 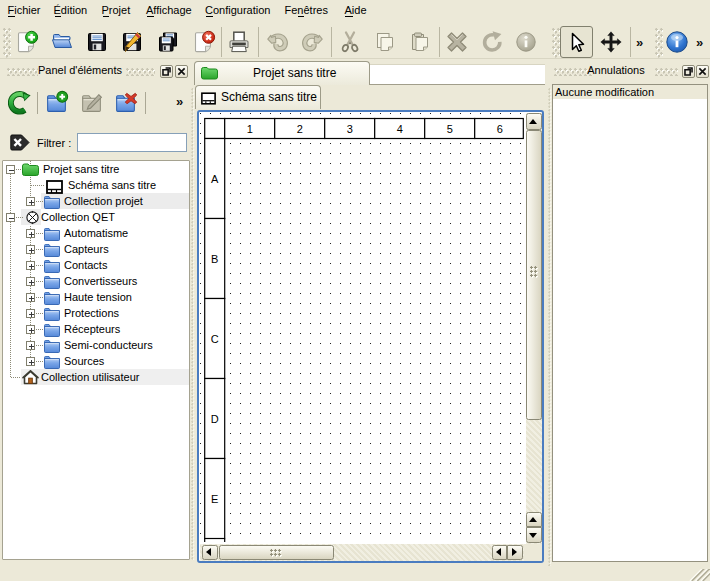 I want to click on svg-text: 1, so click(x=250, y=129).